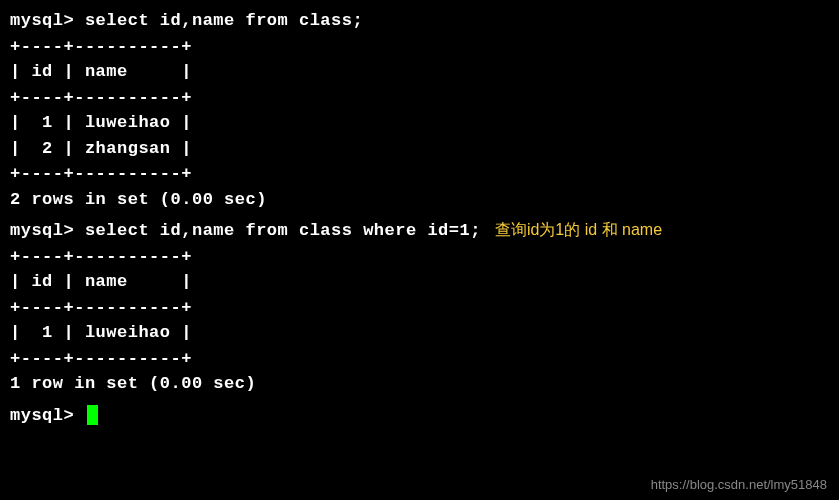 This screenshot has height=500, width=839. Describe the element at coordinates (420, 333) in the screenshot. I see `table2-row-1: | 1 | luweihao |` at that location.